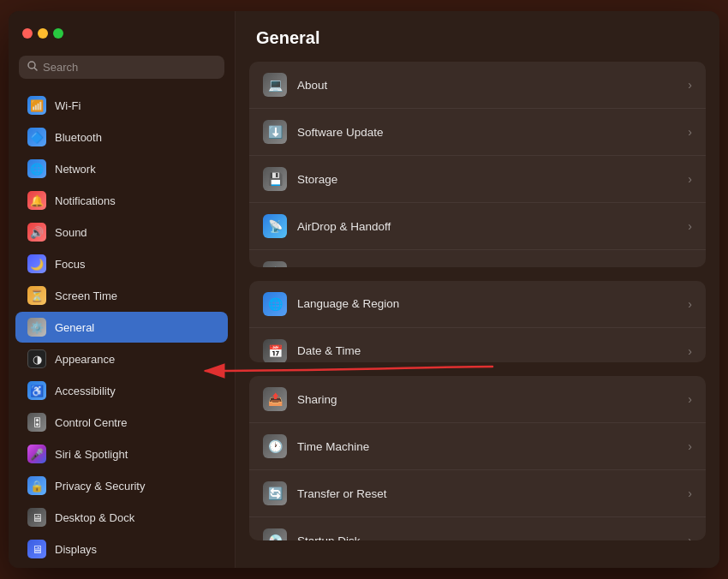 Image resolution: width=728 pixels, height=579 pixels. What do you see at coordinates (86, 391) in the screenshot?
I see `sidebar-item-label: Accessibility` at bounding box center [86, 391].